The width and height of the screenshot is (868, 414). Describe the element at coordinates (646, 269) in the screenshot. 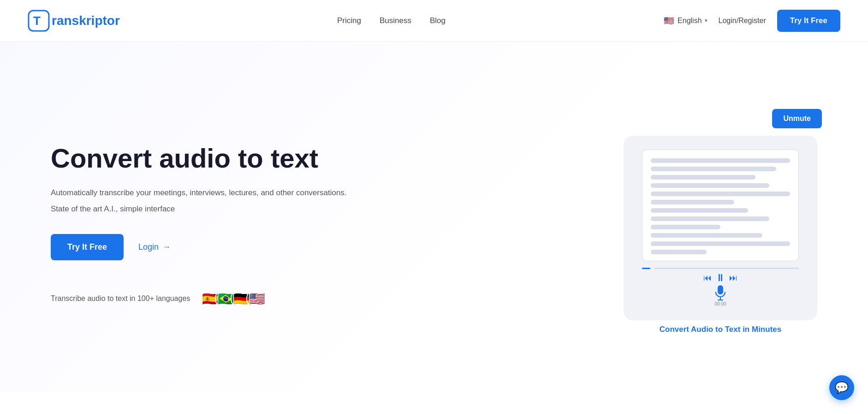

I see `progress-indicator` at that location.